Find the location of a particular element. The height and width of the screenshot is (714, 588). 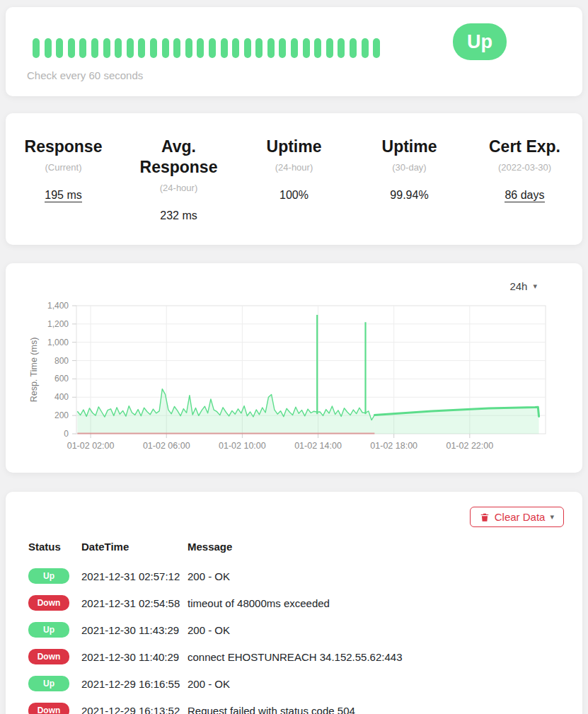

stat-uptime: Uptime(24-hour)100% is located at coordinates (294, 180).